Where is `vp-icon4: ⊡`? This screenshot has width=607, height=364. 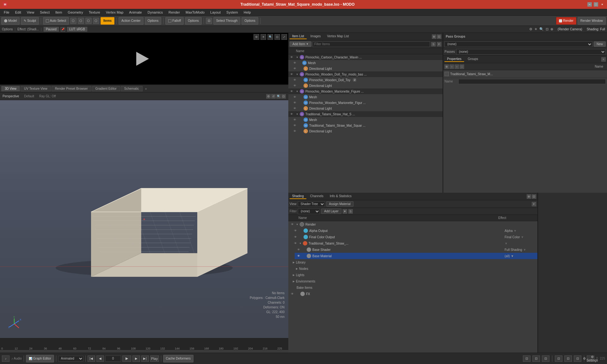 vp-icon4: ⊡ is located at coordinates (547, 29).